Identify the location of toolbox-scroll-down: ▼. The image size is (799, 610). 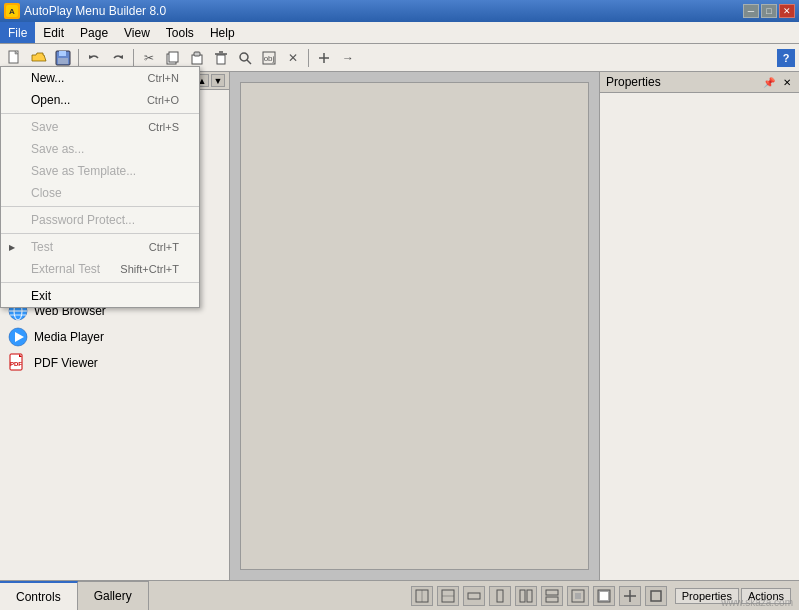
(218, 80).